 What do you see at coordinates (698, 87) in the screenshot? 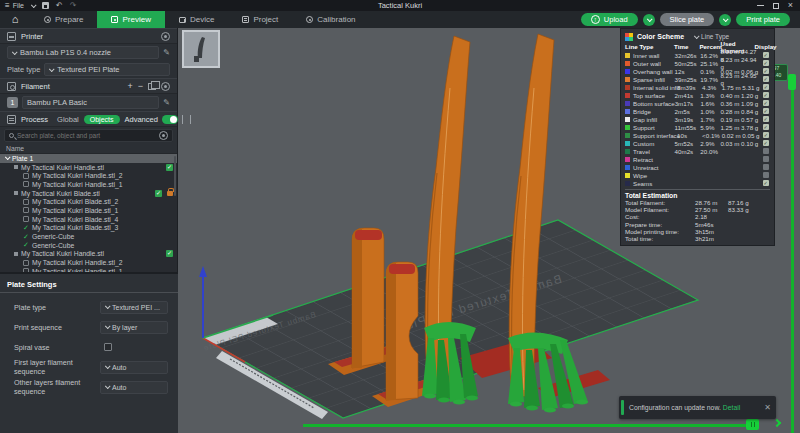
I see `legend-row: Internal solid infill8m39s4.3%1.75 m 5.3…` at bounding box center [698, 87].